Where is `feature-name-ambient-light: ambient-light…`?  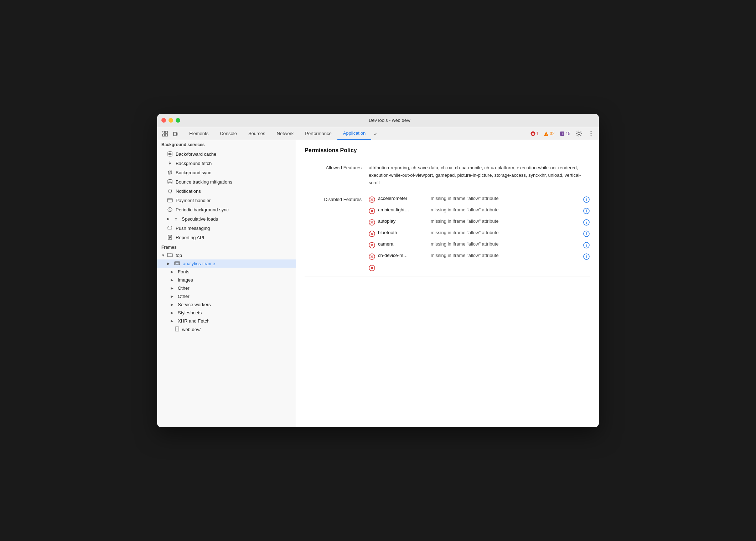
feature-name-ambient-light: ambient-light… is located at coordinates (403, 210).